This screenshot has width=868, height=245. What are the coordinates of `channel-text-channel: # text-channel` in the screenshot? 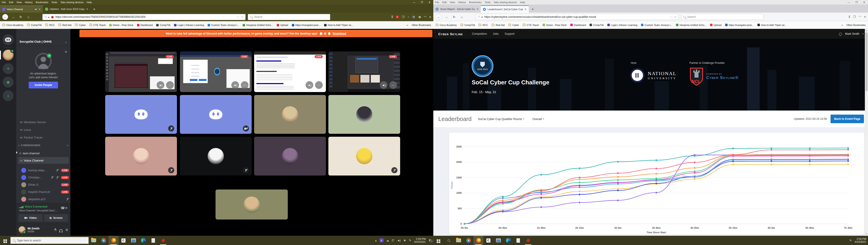 It's located at (43, 153).